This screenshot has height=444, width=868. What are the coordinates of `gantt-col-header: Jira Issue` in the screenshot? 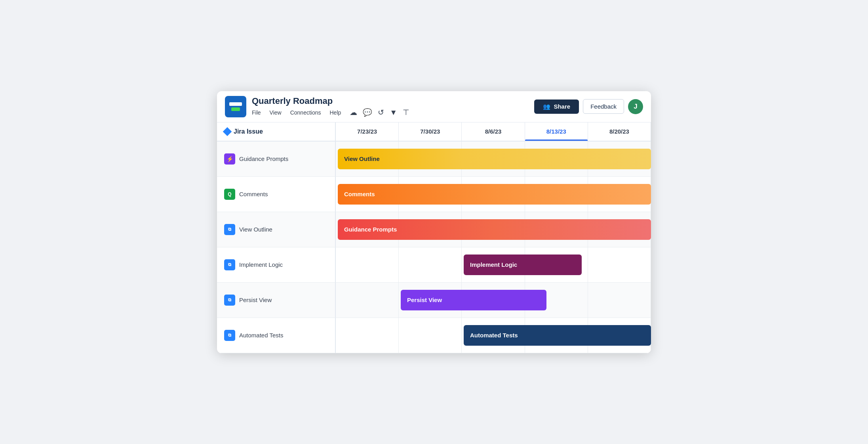 It's located at (276, 132).